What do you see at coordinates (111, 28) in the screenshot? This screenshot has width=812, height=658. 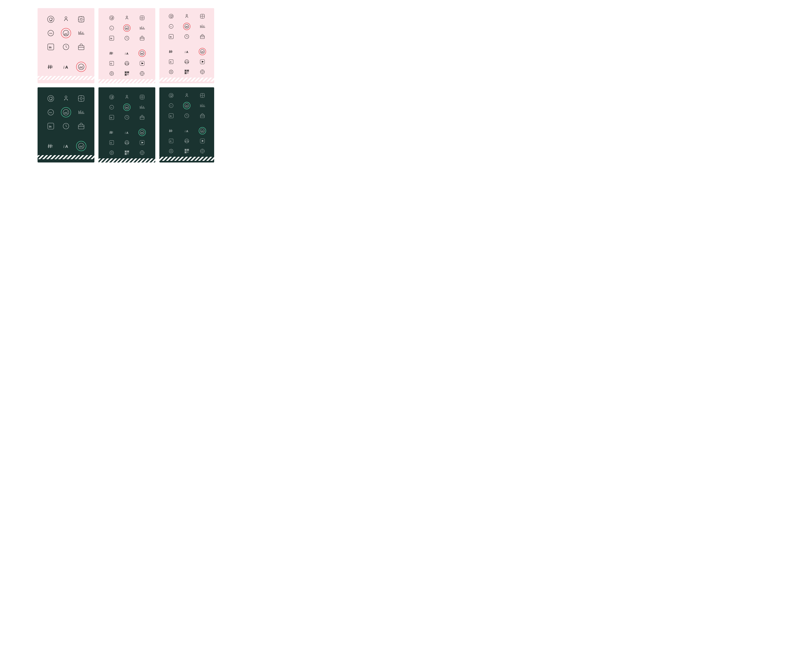 I see `imo-icon-sm: imo` at bounding box center [111, 28].